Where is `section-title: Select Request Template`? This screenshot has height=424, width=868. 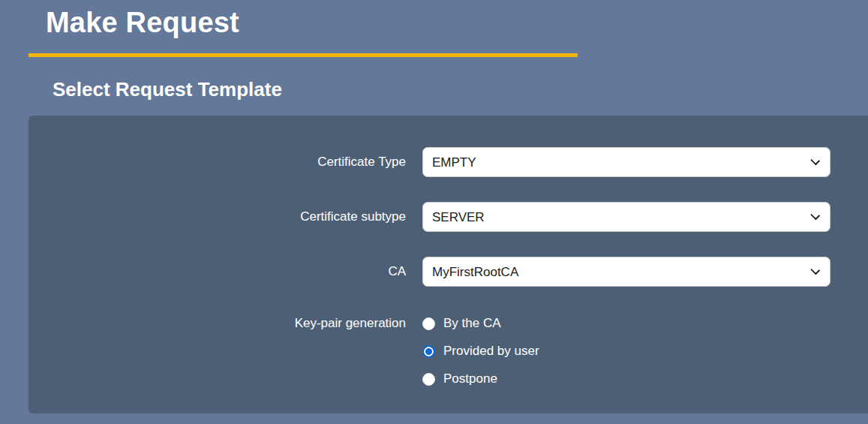
section-title: Select Request Template is located at coordinates (167, 90).